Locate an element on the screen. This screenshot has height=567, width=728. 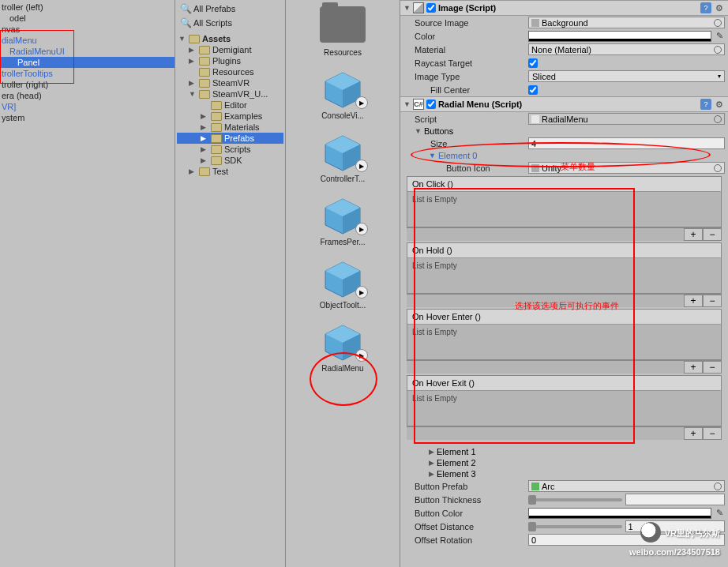
hierarchy-item: troller (left) is located at coordinates (87, 7).